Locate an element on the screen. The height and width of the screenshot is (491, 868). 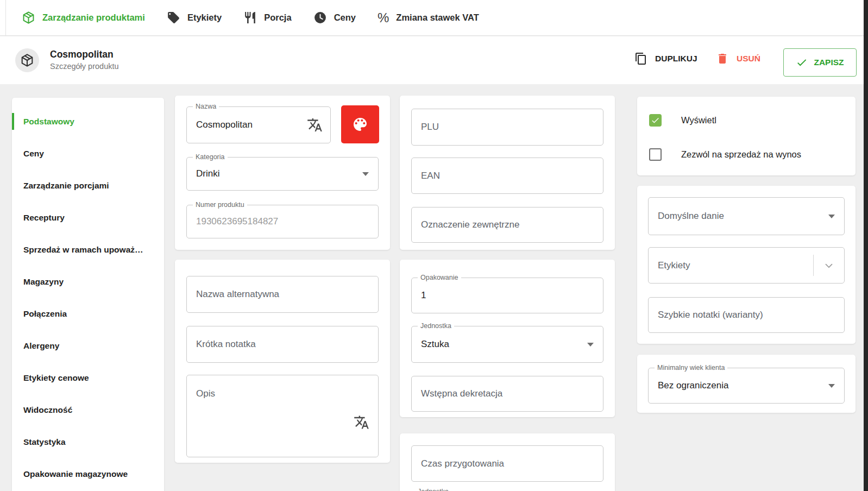
product-number-value: 1930623695184827 is located at coordinates (237, 222).